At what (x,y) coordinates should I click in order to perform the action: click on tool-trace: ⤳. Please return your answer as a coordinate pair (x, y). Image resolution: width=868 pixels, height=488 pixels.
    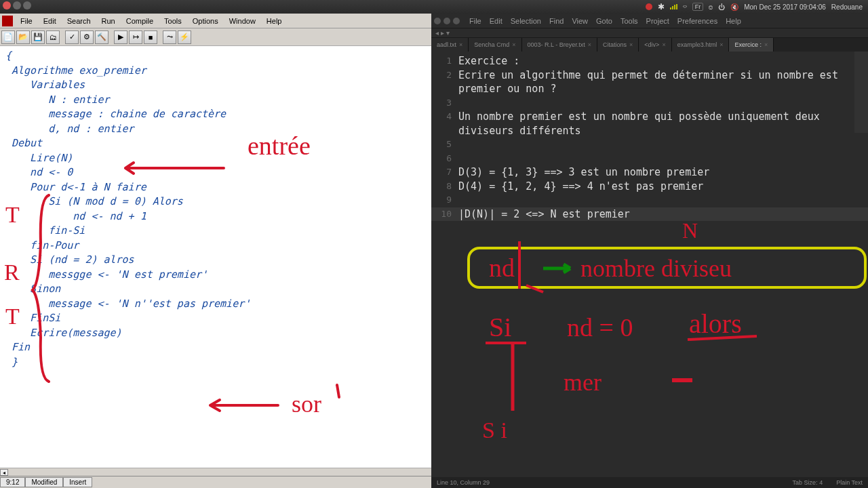
    Looking at the image, I should click on (170, 37).